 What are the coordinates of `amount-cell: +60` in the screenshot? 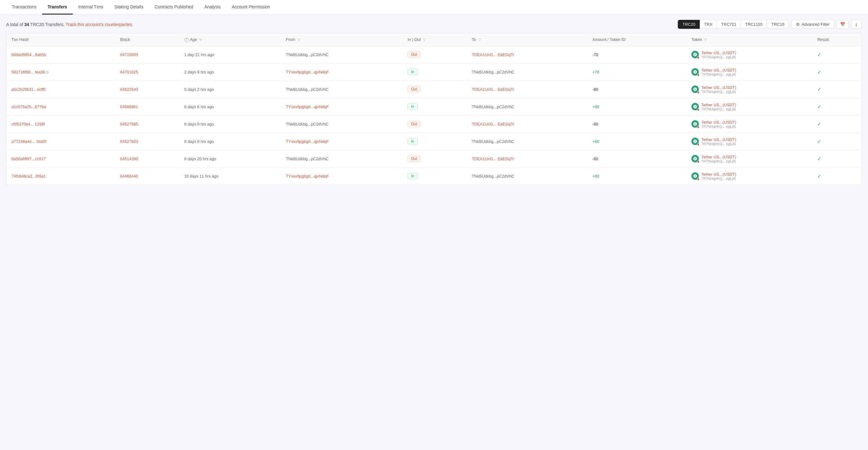 It's located at (637, 176).